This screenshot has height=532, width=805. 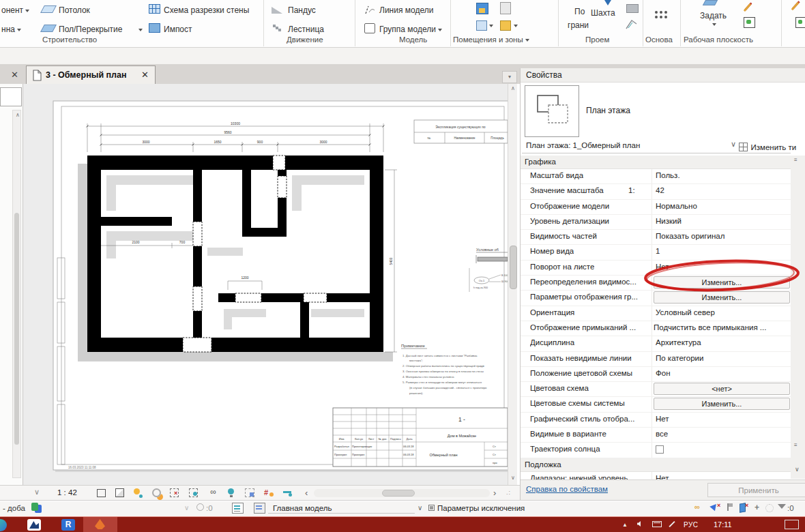 I want to click on link-elements-icon: ∞, so click(x=697, y=507).